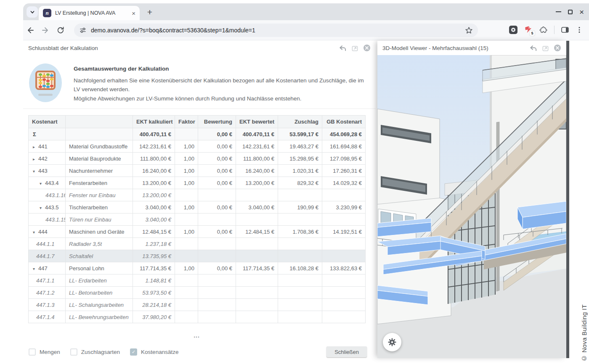 Image resolution: width=589 pixels, height=364 pixels. What do you see at coordinates (30, 30) in the screenshot?
I see `back-button` at bounding box center [30, 30].